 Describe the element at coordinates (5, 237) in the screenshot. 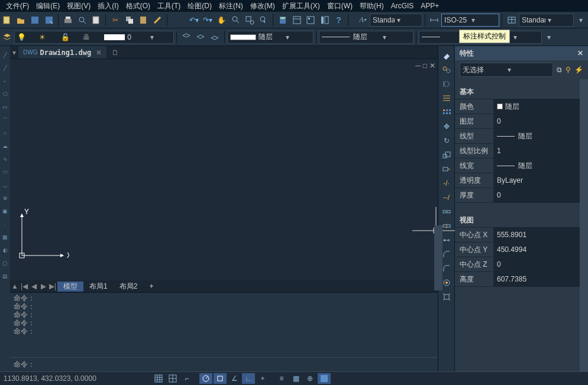

I see `hatch-tool: ▦` at that location.